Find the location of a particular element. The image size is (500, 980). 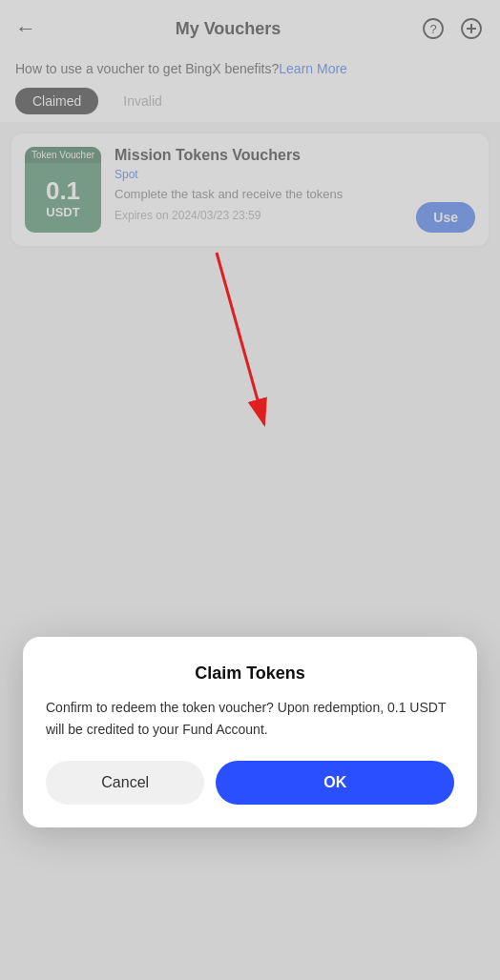

cancel-button: Cancel is located at coordinates (125, 783).